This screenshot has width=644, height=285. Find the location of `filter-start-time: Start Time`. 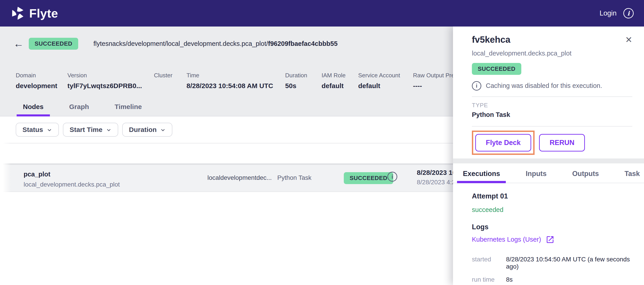

filter-start-time: Start Time is located at coordinates (90, 130).